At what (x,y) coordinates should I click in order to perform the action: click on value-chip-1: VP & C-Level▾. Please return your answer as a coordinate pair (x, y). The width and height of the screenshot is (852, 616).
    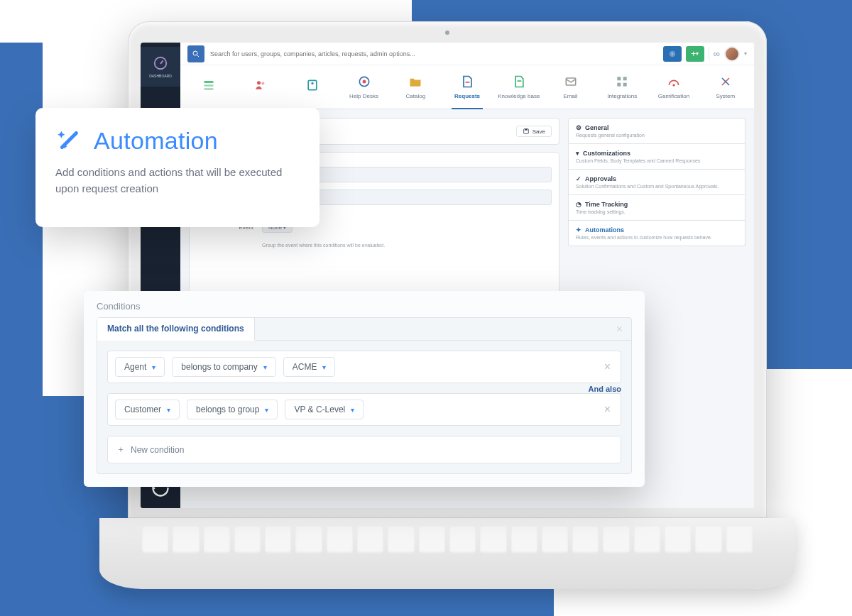
    Looking at the image, I should click on (324, 409).